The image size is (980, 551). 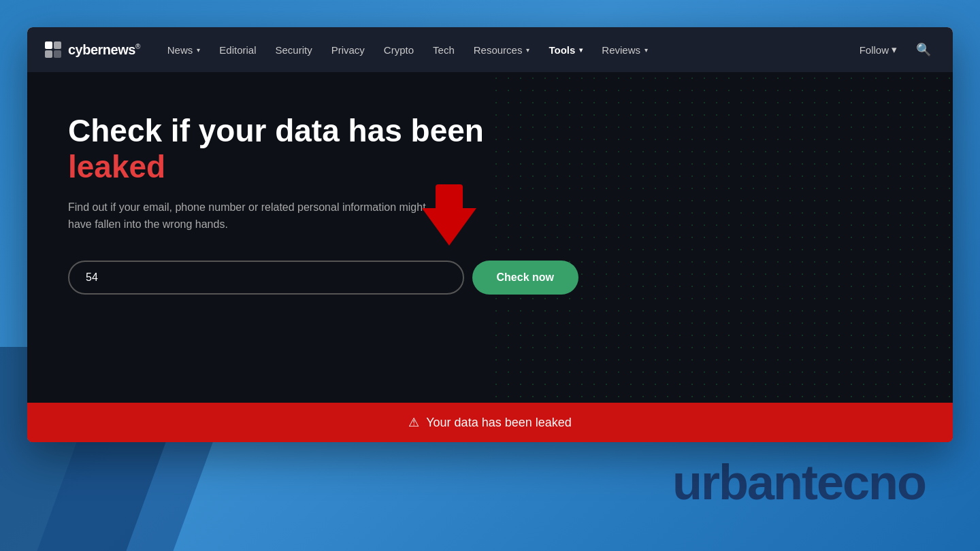 I want to click on search-input, so click(x=266, y=278).